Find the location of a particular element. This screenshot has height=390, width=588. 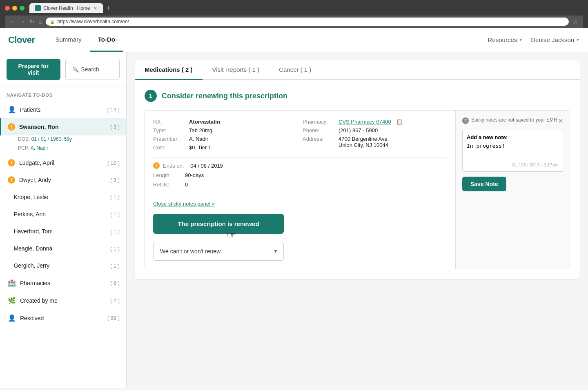

lock-icon: 🔒 is located at coordinates (52, 22).